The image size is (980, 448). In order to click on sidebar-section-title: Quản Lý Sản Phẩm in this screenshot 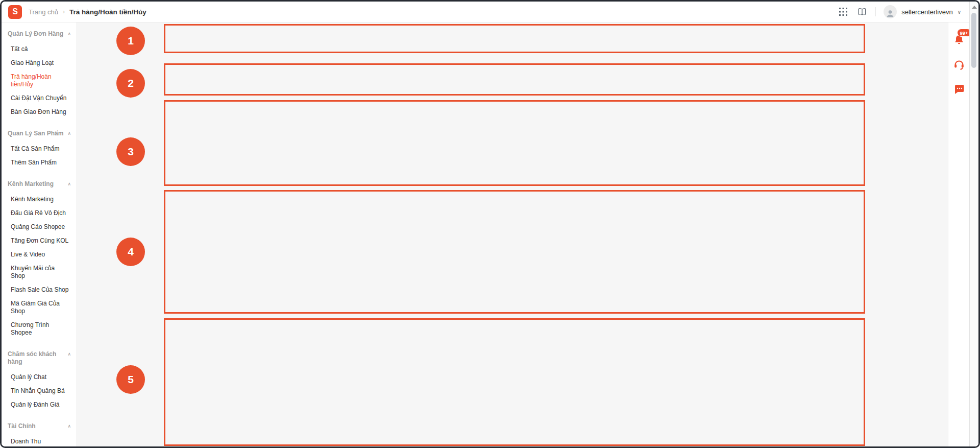, I will do `click(38, 134)`.